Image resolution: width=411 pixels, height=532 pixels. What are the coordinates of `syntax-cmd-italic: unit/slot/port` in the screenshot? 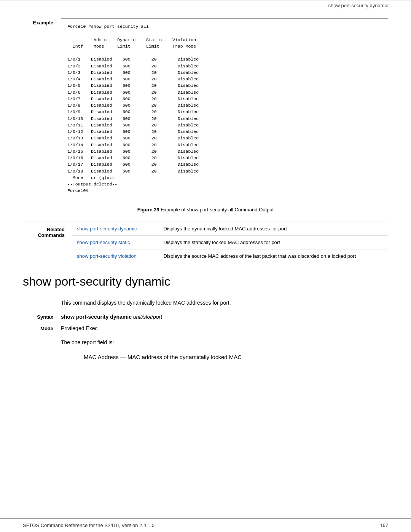 It's located at (148, 317).